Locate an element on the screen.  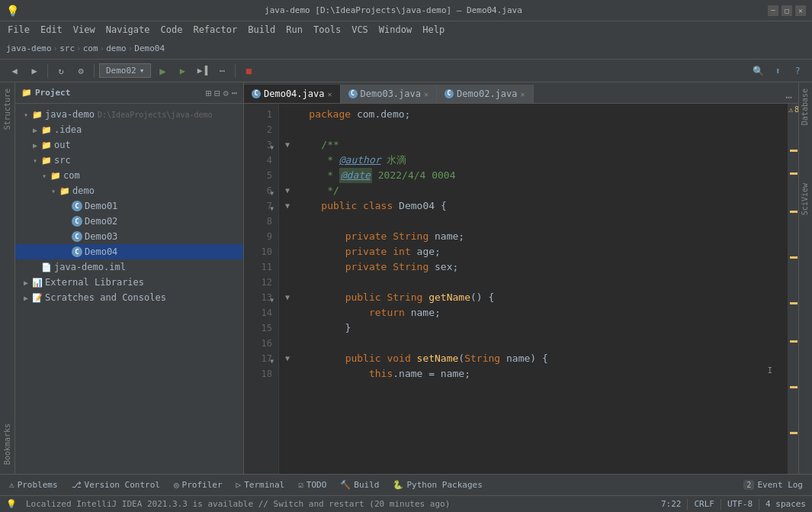
maximize-button: □ is located at coordinates (787, 11).